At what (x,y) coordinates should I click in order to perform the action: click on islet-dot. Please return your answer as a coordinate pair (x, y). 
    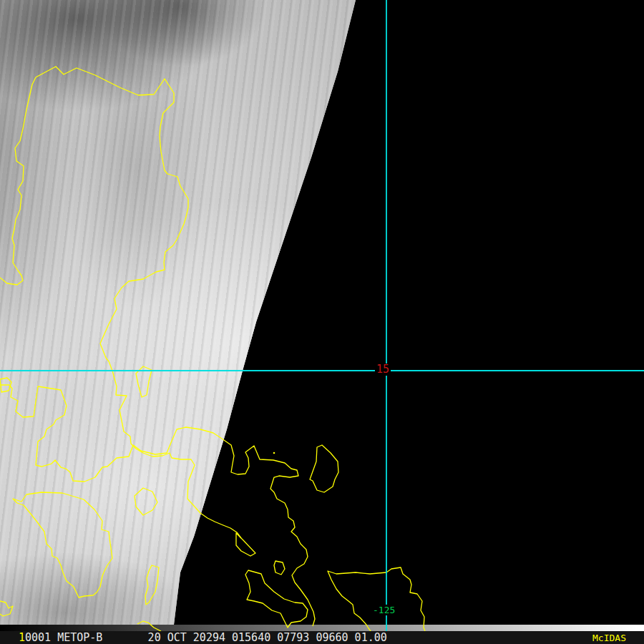
    Looking at the image, I should click on (275, 454).